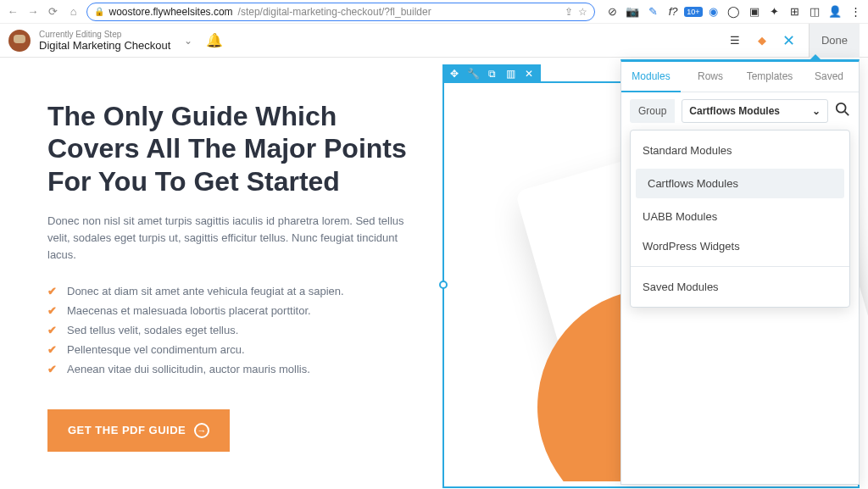 This screenshot has width=868, height=489. I want to click on tab-templates: Templates, so click(770, 76).